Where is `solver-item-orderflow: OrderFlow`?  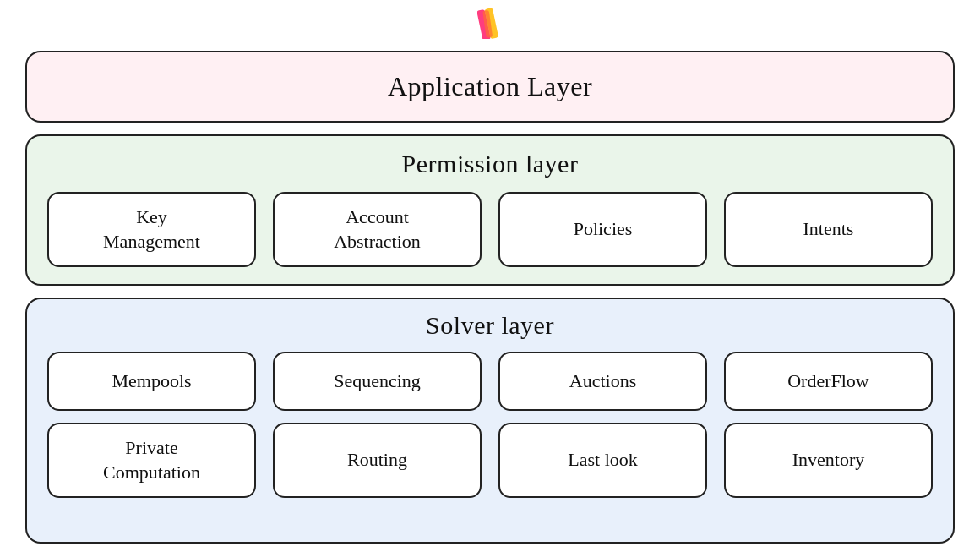
solver-item-orderflow: OrderFlow is located at coordinates (828, 381).